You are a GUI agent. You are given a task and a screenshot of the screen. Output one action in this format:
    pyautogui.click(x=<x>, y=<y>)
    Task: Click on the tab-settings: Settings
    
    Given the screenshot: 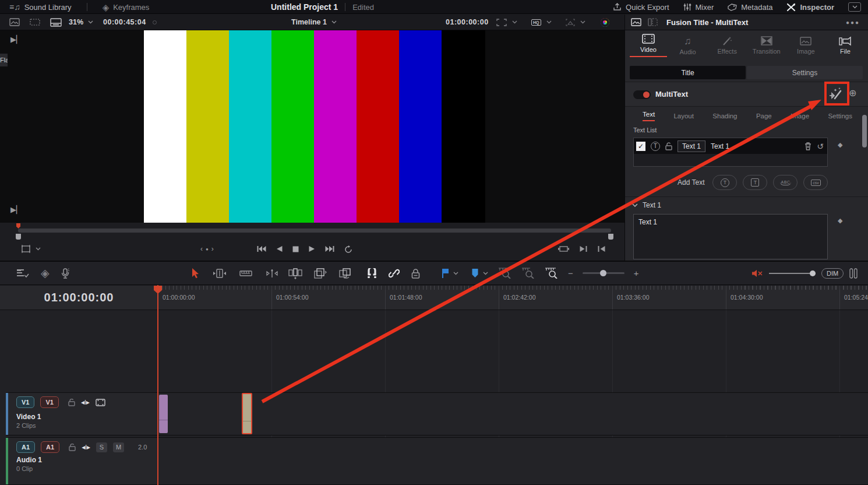 What is the action you would take?
    pyautogui.click(x=840, y=116)
    